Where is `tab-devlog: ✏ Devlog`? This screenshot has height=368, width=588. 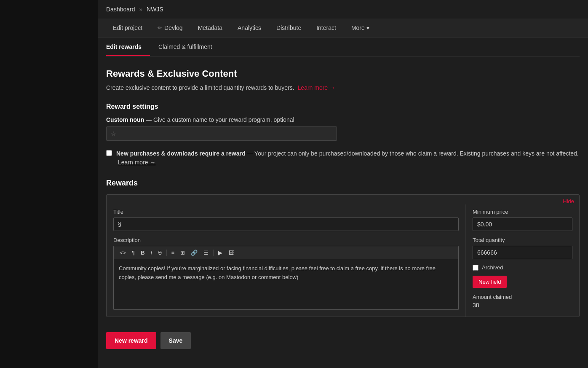 tab-devlog: ✏ Devlog is located at coordinates (170, 28).